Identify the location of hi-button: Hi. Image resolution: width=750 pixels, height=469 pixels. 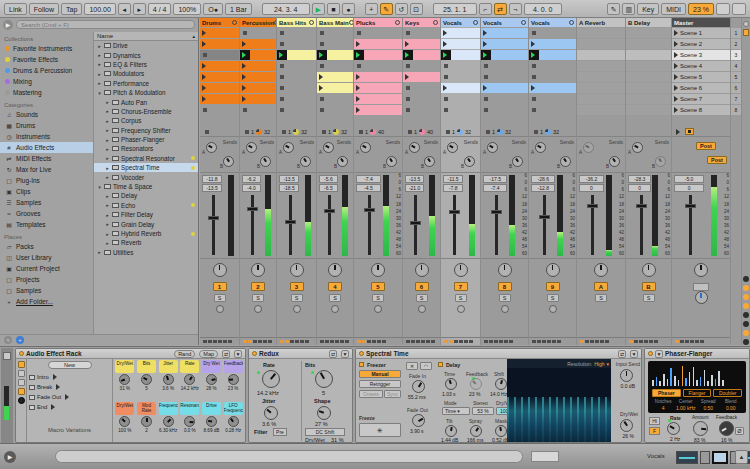
(654, 421).